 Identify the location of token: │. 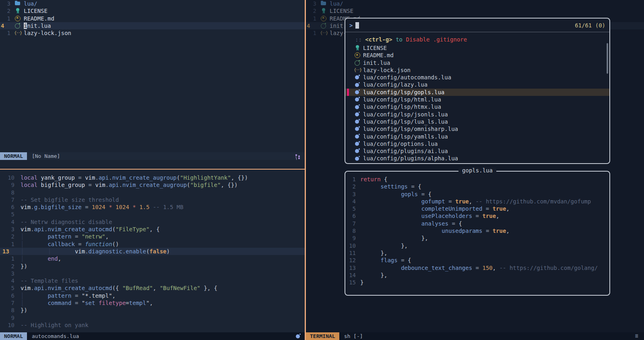
(61, 251).